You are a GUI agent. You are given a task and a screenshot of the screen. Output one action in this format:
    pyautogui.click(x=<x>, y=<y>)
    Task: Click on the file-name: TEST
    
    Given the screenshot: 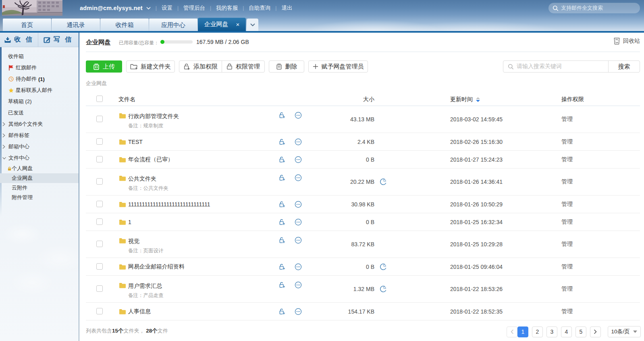 What is the action you would take?
    pyautogui.click(x=135, y=142)
    